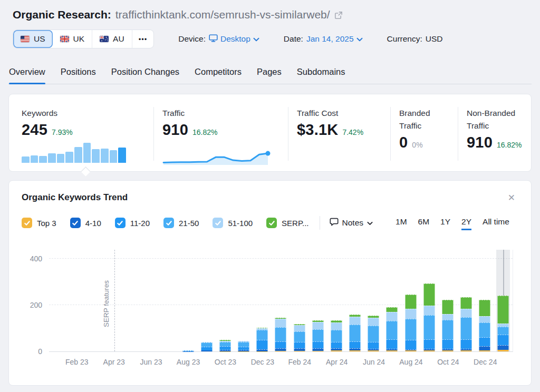  What do you see at coordinates (351, 223) in the screenshot?
I see `notes-dropdown: Notes` at bounding box center [351, 223].